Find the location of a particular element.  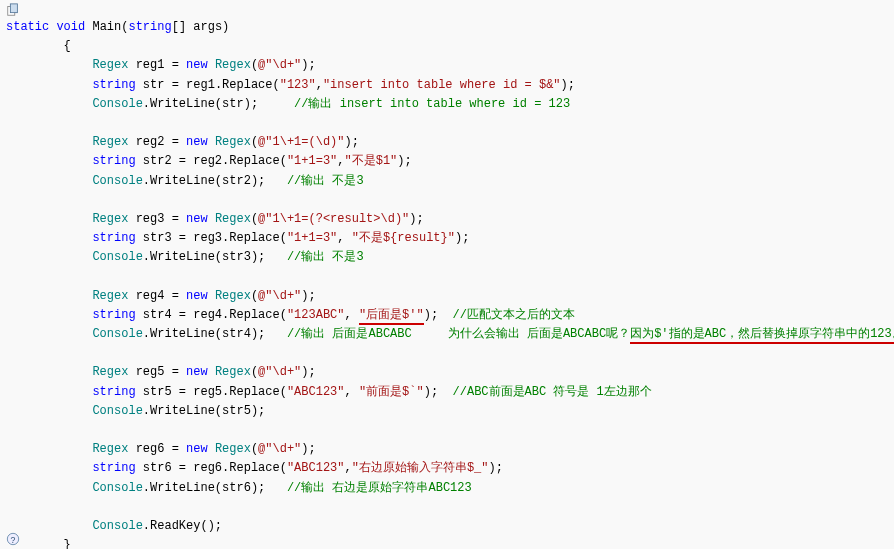

help-icon: ? is located at coordinates (13, 539).